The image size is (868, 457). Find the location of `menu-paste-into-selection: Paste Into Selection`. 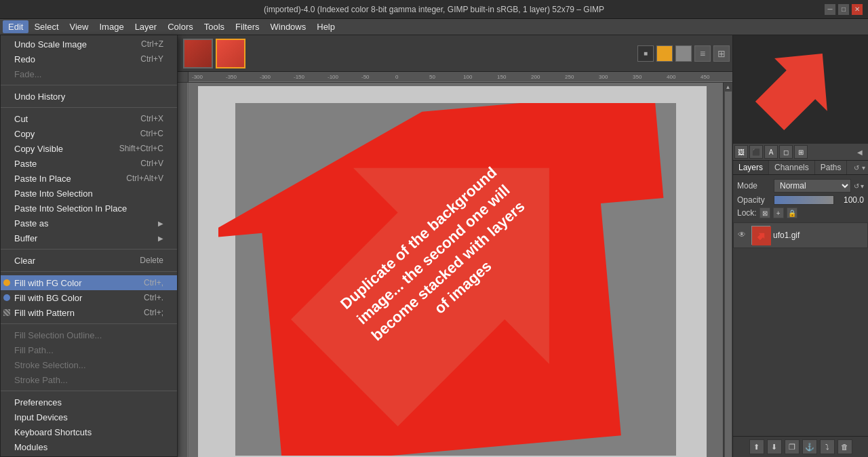

menu-paste-into-selection: Paste Into Selection is located at coordinates (89, 193).